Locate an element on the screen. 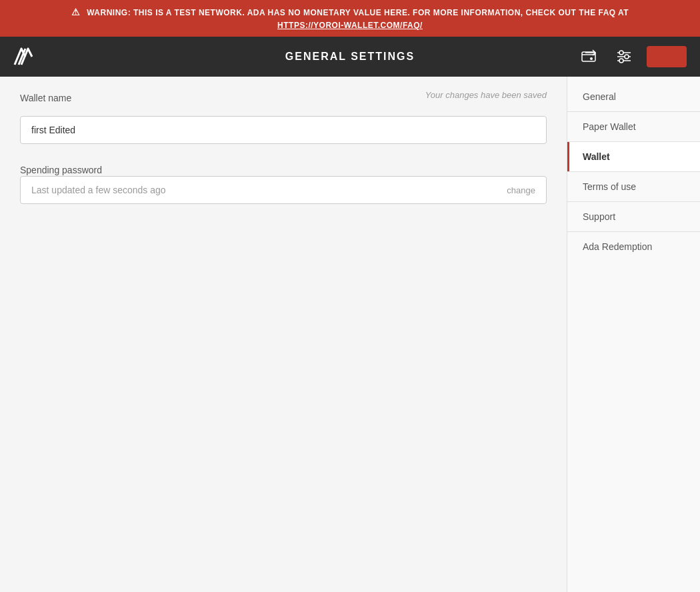 The image size is (700, 592). logo-svg is located at coordinates (26, 57).